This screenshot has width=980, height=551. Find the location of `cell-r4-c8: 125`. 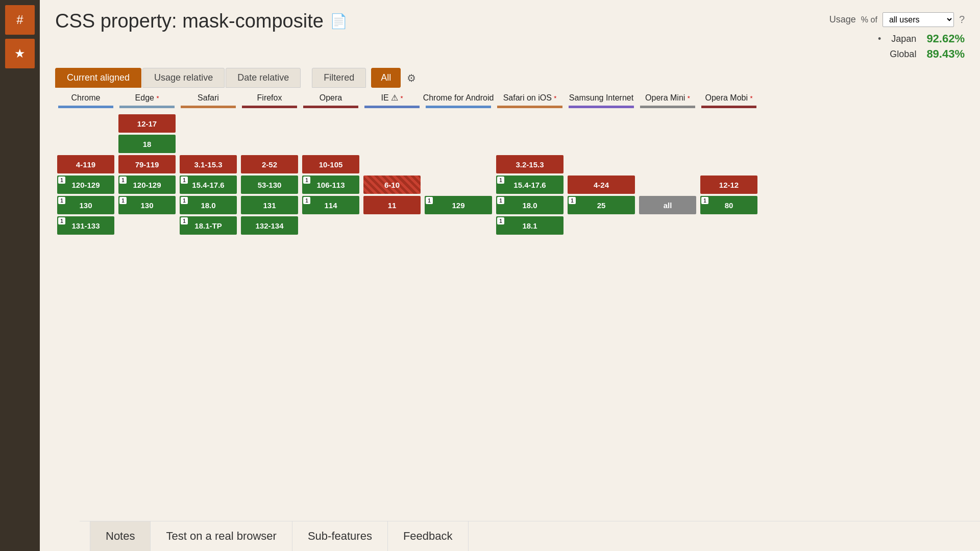

cell-r4-c8: 125 is located at coordinates (601, 205).